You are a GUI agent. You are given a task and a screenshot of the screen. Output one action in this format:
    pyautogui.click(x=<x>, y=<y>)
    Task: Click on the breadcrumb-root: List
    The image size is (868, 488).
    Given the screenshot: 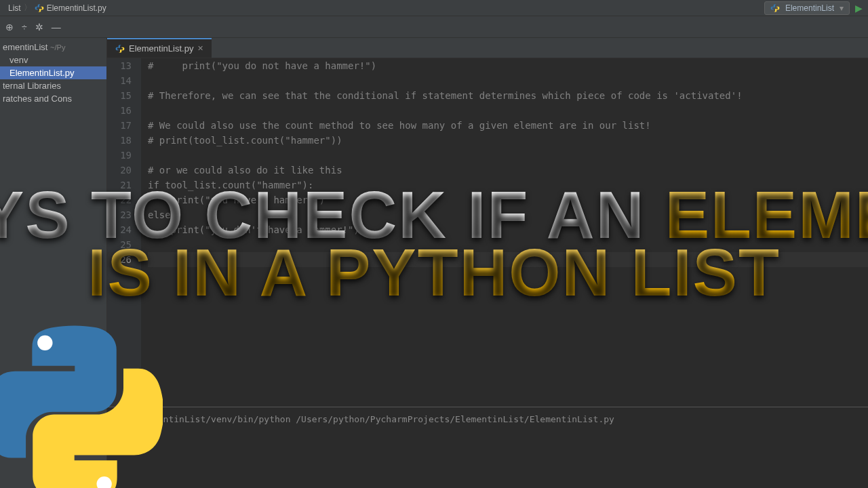 What is the action you would take?
    pyautogui.click(x=15, y=8)
    